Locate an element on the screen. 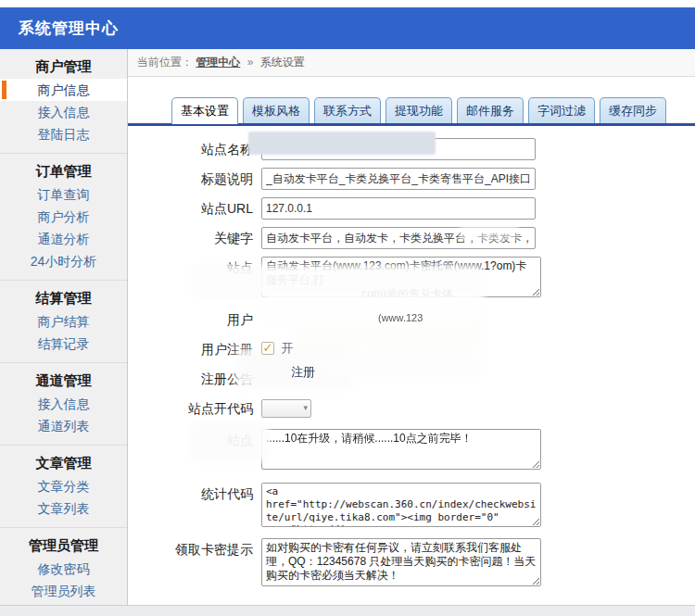 The width and height of the screenshot is (695, 616). footer-strip is located at coordinates (348, 610).